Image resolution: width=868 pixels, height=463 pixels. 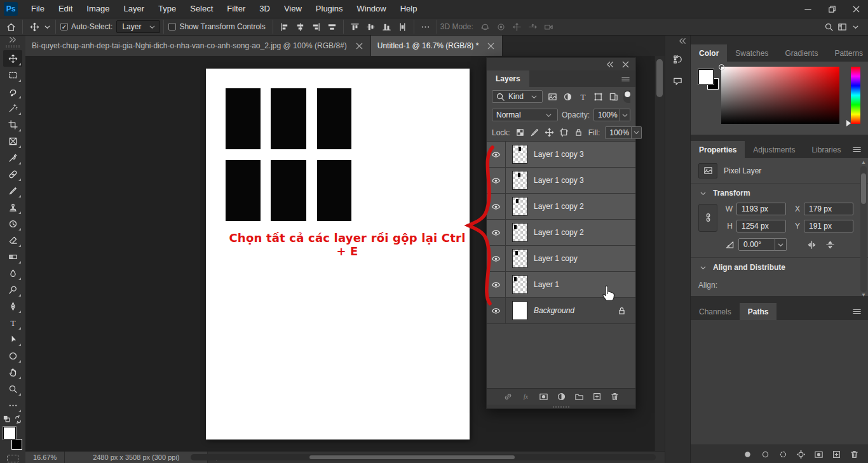 I want to click on show-transform-checkbox, so click(x=172, y=27).